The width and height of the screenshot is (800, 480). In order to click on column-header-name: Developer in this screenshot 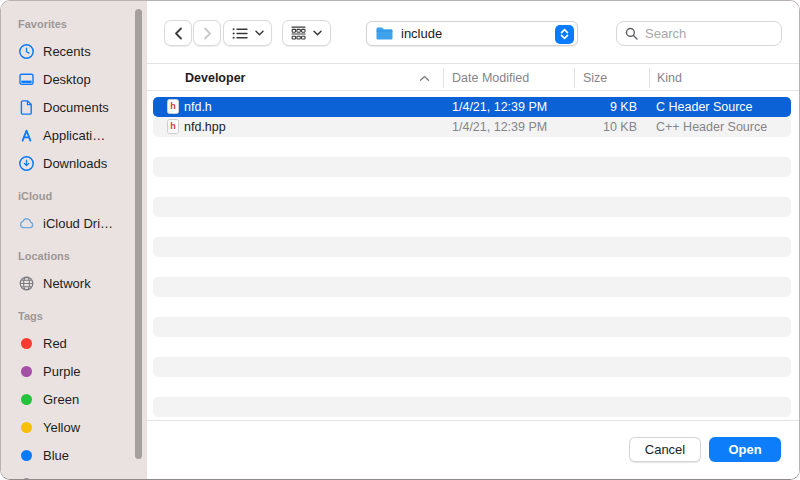, I will do `click(215, 78)`.